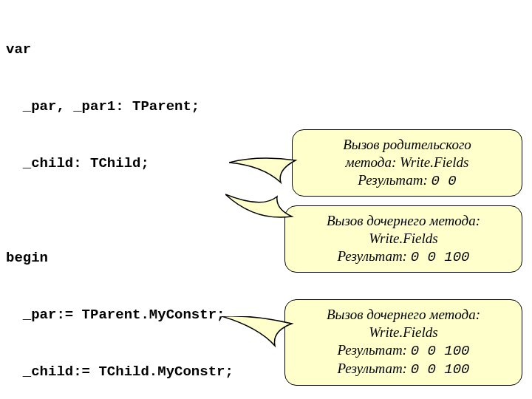 This screenshot has width=532, height=399. What do you see at coordinates (403, 343) in the screenshot?
I see `callout-child-method-2: Вызов дочернего метода: Write.Fields Рез…` at bounding box center [403, 343].